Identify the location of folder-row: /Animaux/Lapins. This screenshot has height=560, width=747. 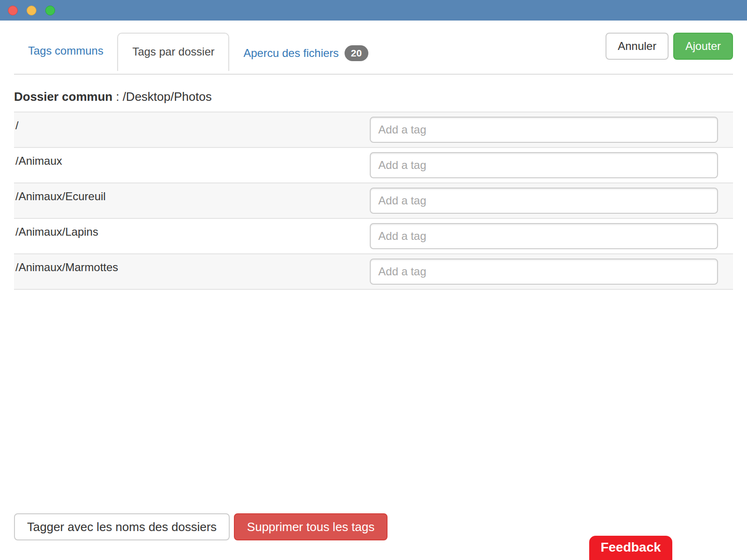
(374, 236).